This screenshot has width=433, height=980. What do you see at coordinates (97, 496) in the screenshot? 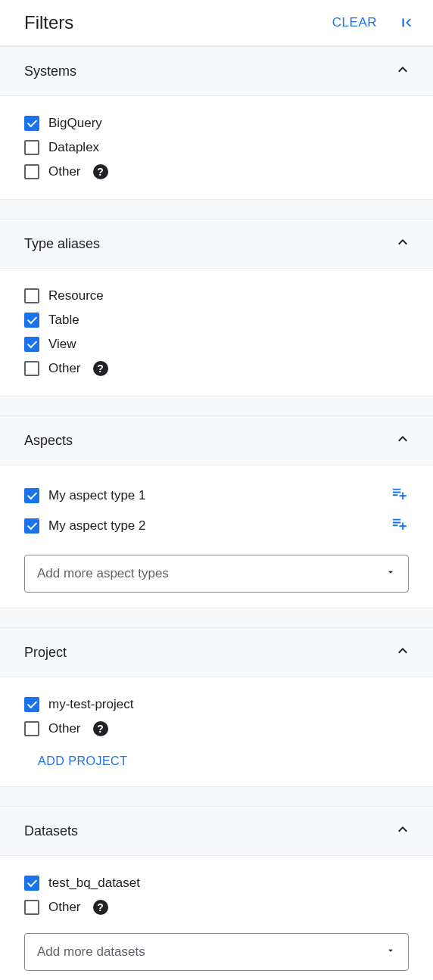
I see `checkbox-label: My aspect type 1` at bounding box center [97, 496].